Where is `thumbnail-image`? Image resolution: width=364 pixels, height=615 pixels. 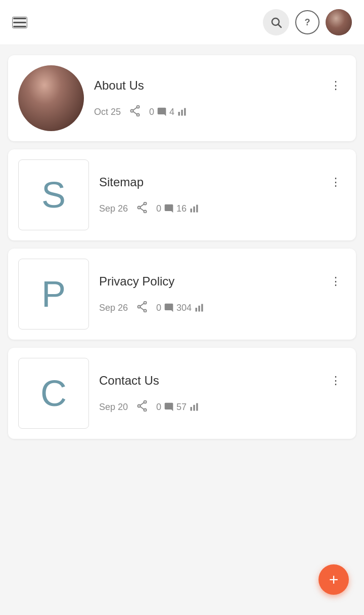
thumbnail-image is located at coordinates (51, 98).